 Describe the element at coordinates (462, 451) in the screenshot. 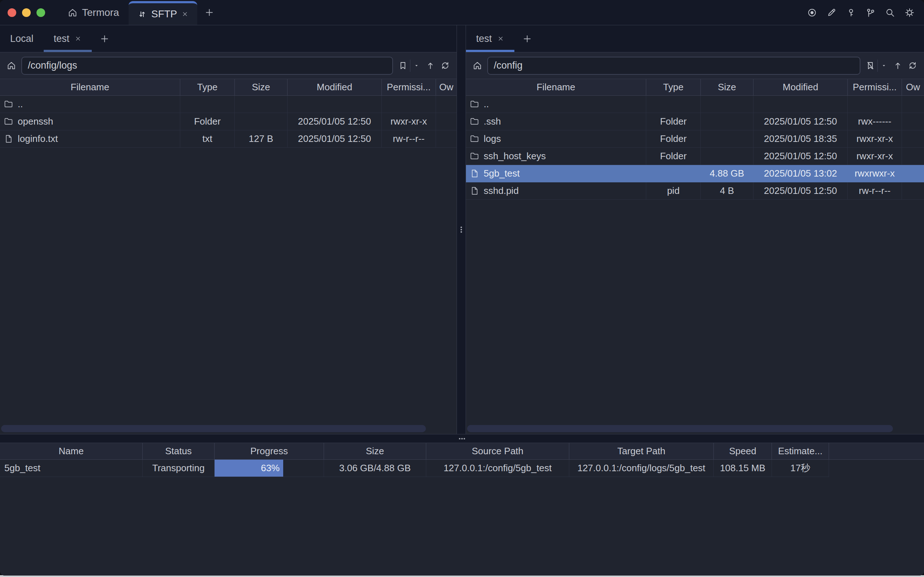

I see `transfers-header: Name Status Progress Size Source Path Ta…` at that location.